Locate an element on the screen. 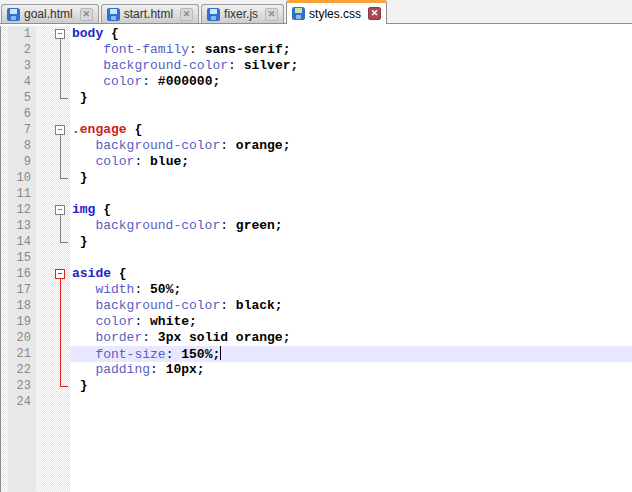 The height and width of the screenshot is (492, 632). code-token-brace: } is located at coordinates (84, 242).